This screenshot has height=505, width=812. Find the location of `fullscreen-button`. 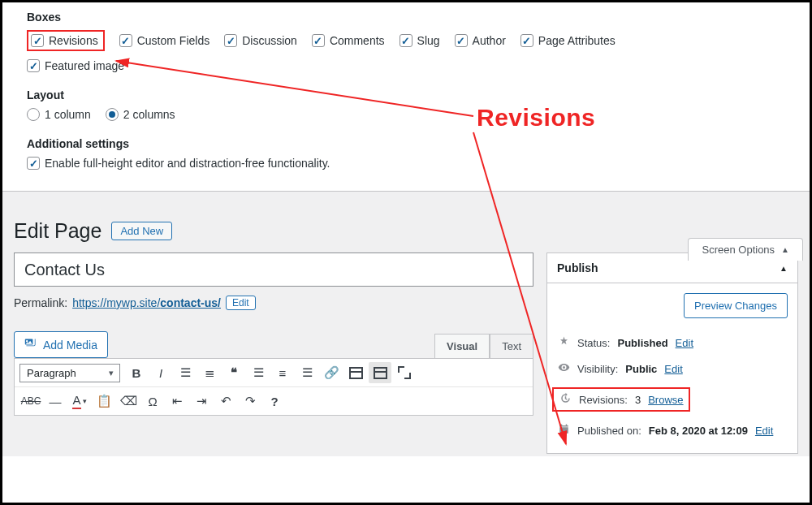

fullscreen-button is located at coordinates (404, 373).